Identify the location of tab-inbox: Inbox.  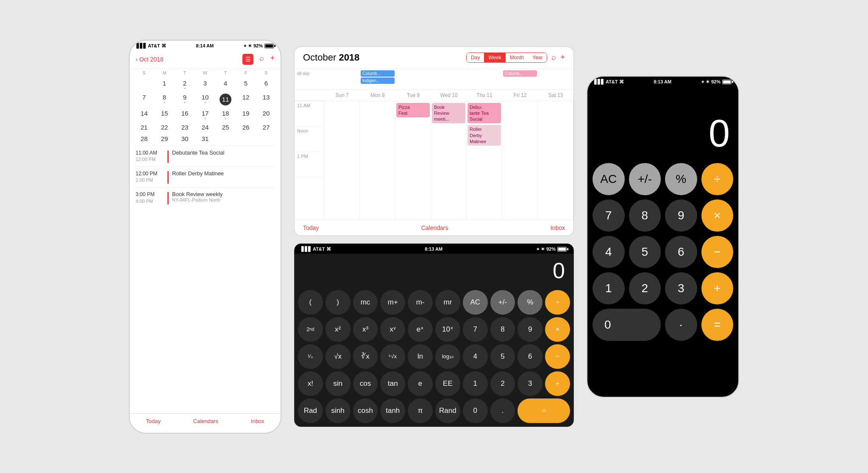
(258, 421).